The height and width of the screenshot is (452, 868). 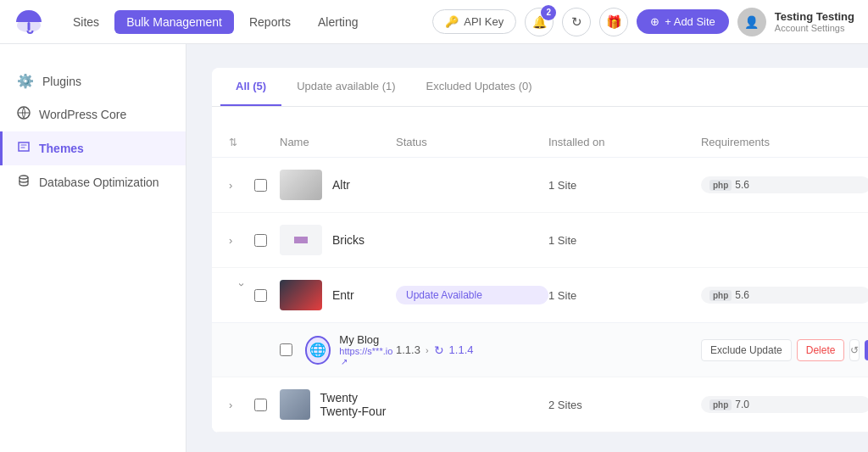 What do you see at coordinates (785, 350) in the screenshot?
I see `sub-row-actions: Exclude Update Delete ↺ Update 1.1.3 › 1…` at bounding box center [785, 350].